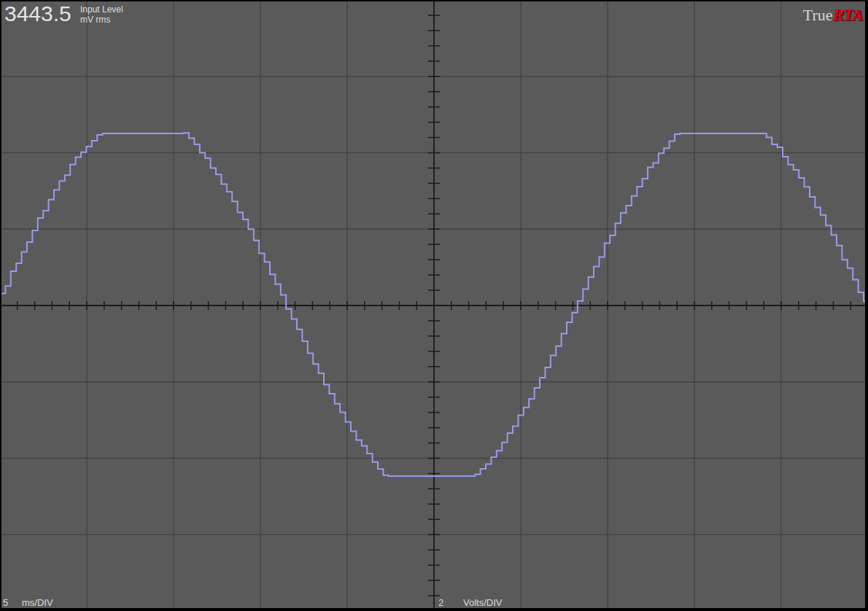 The width and height of the screenshot is (868, 611). Describe the element at coordinates (102, 15) in the screenshot. I see `input-level-labels: Input Level mV rms` at that location.